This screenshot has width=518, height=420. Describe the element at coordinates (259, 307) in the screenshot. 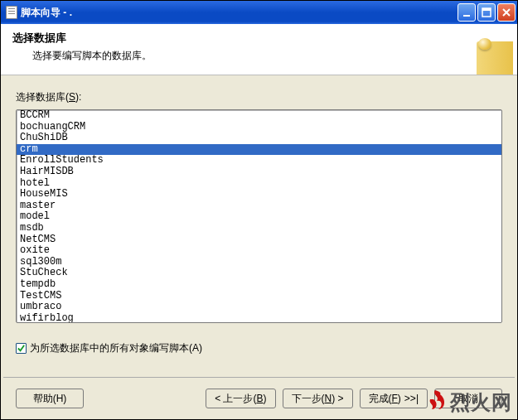

I see `database-item: umbraco` at that location.